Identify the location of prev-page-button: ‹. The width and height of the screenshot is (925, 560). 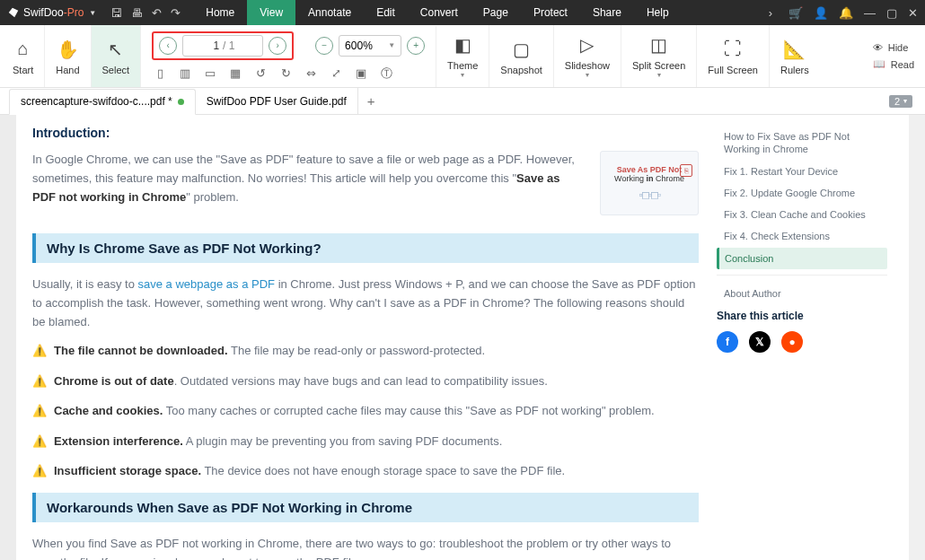
(168, 46).